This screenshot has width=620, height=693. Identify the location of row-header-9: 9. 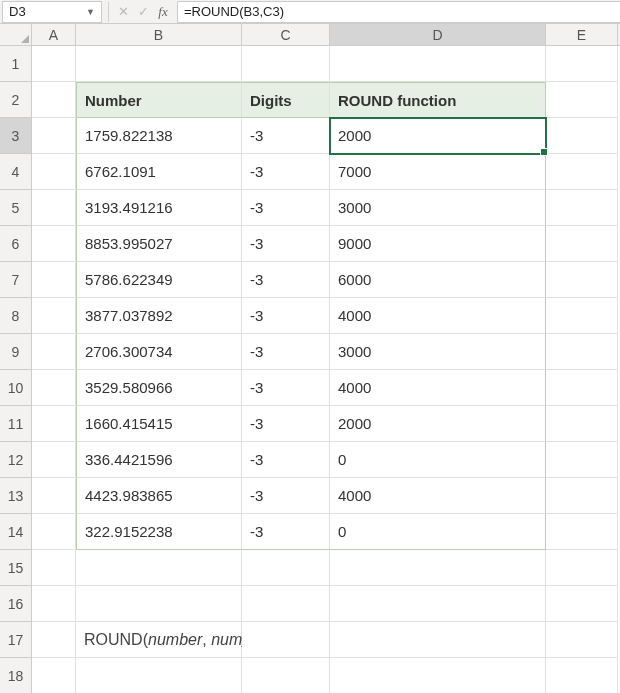
(16, 352).